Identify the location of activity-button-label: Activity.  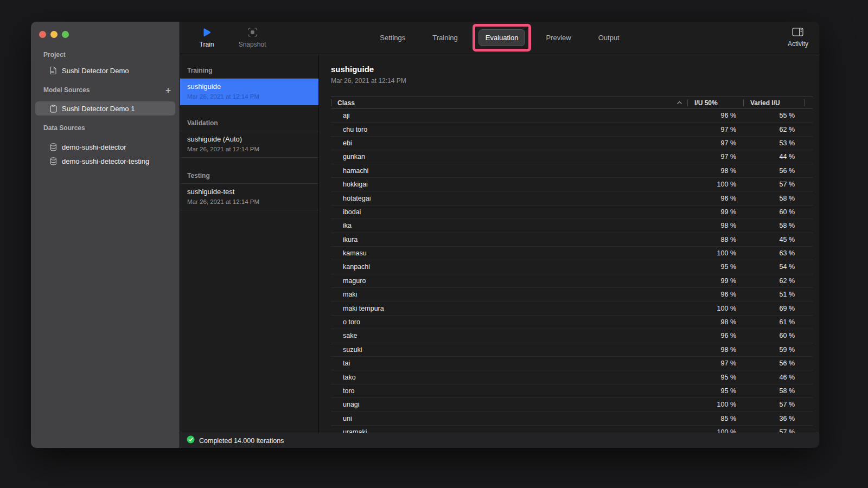
(798, 44).